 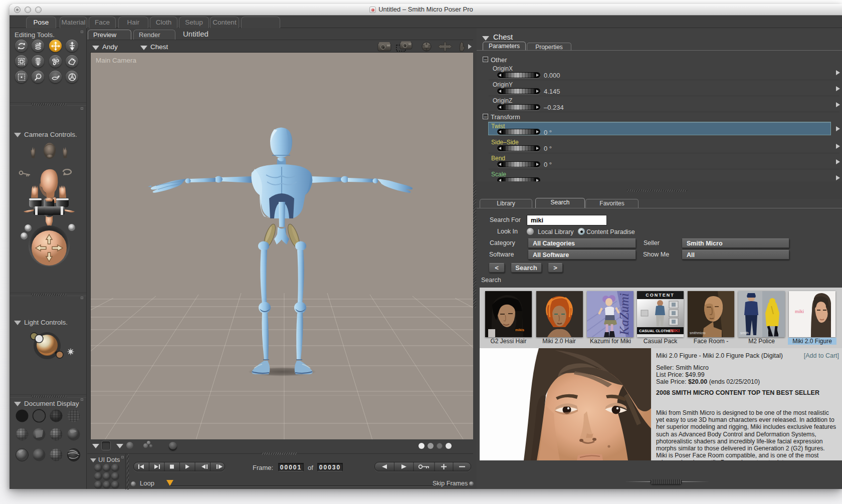 What do you see at coordinates (745, 333) in the screenshot?
I see `svg-text: smith` at bounding box center [745, 333].